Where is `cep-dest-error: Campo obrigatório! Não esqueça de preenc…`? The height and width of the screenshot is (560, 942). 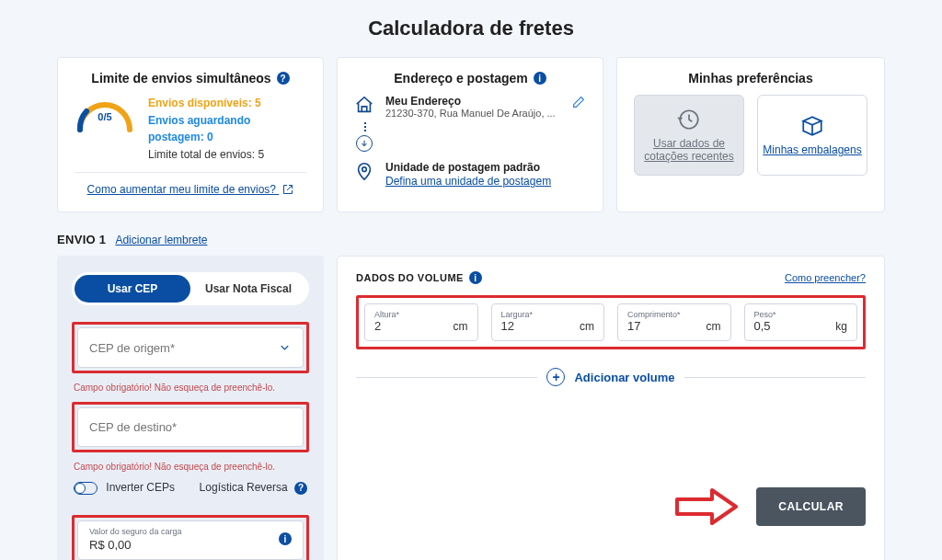 cep-dest-error: Campo obrigatório! Não esqueça de preenc… is located at coordinates (190, 467).